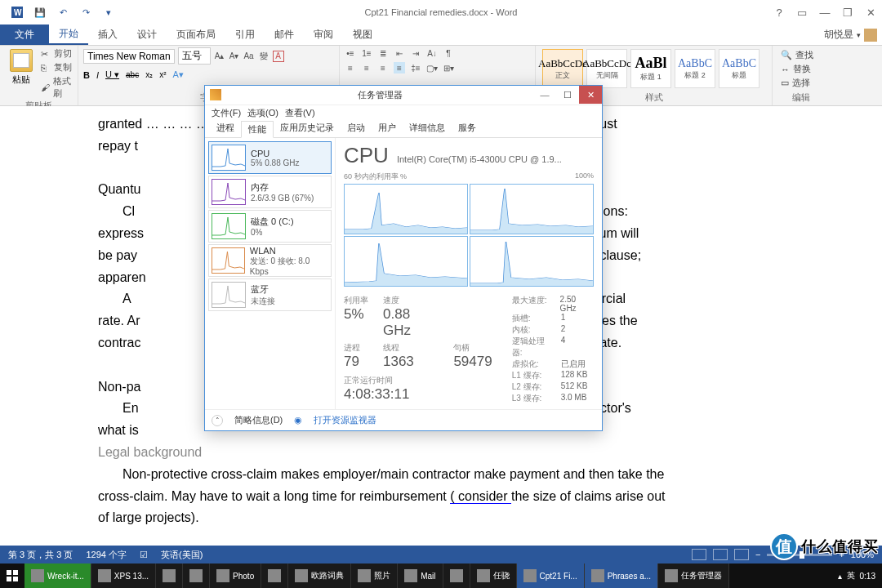 The width and height of the screenshot is (882, 588). Describe the element at coordinates (109, 12) in the screenshot. I see `qat-dropdown-icon: ▾` at that location.